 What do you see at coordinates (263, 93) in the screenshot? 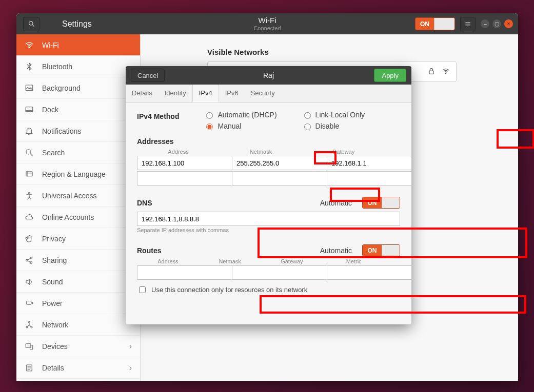
I see `tab-security: Security` at bounding box center [263, 93].